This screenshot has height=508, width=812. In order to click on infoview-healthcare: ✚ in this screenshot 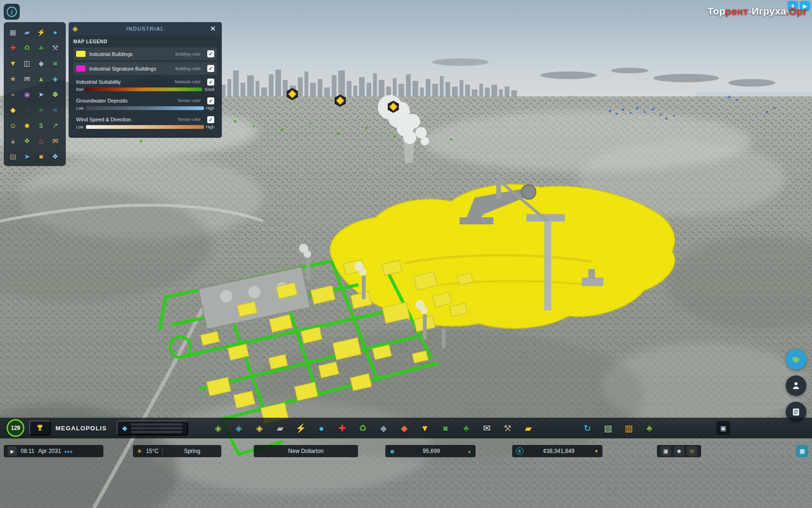, I will do `click(13, 48)`.